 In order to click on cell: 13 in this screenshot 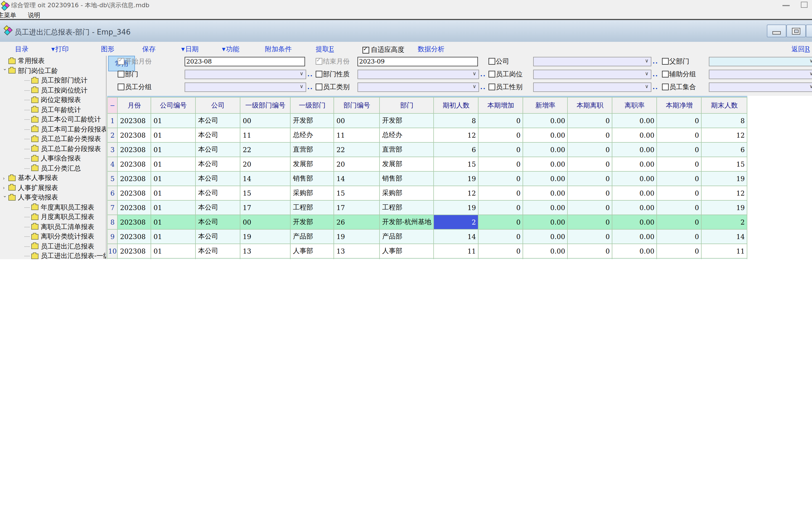, I will do `click(357, 251)`.